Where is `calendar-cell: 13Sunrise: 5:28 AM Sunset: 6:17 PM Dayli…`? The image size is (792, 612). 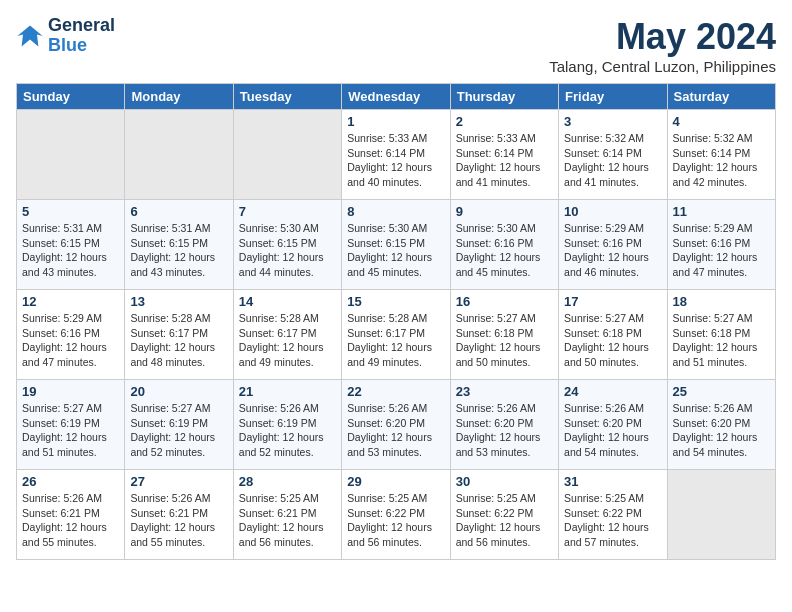
calendar-cell: 13Sunrise: 5:28 AM Sunset: 6:17 PM Dayli… is located at coordinates (179, 335).